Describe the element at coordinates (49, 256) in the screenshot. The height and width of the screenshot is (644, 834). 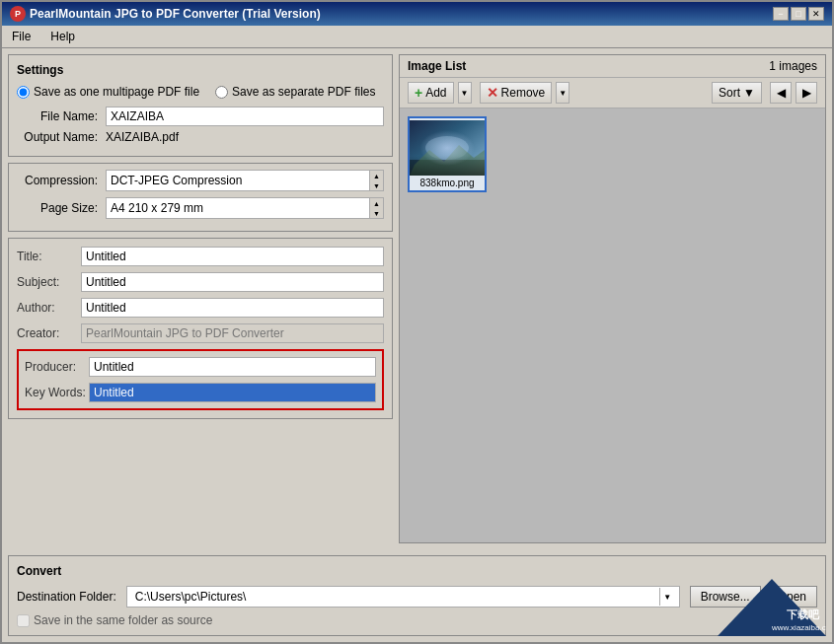
I see `title-meta-label: Title:` at that location.